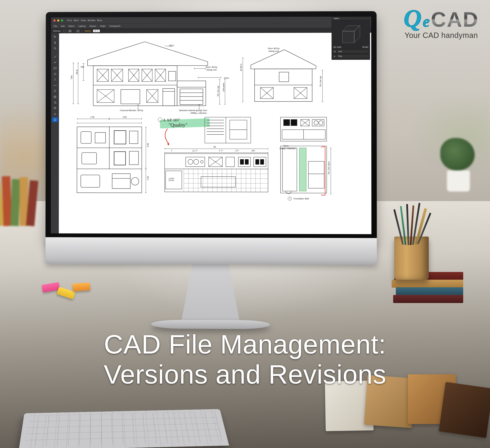 This screenshot has height=448, width=490. What do you see at coordinates (55, 74) in the screenshot?
I see `circle-tool-icon` at bounding box center [55, 74].